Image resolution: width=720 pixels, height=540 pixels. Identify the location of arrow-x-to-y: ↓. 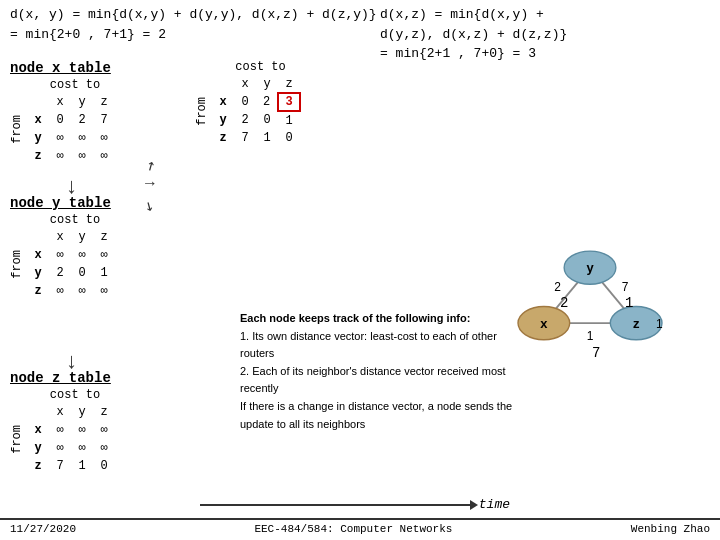
(72, 188).